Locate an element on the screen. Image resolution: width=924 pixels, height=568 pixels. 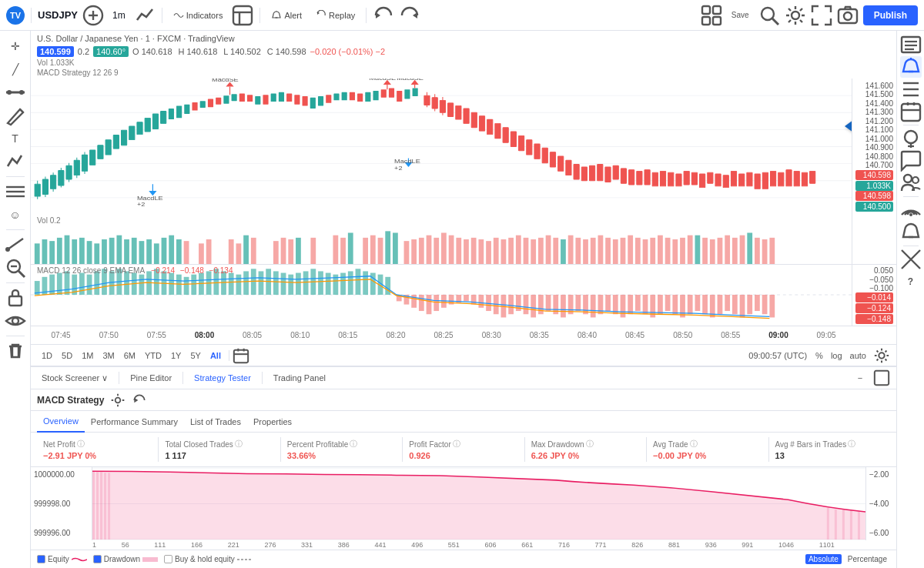
eye-tool is located at coordinates (15, 321).